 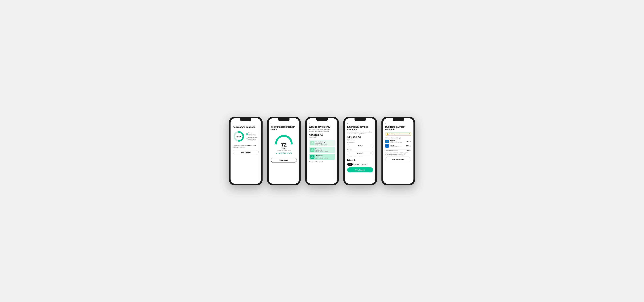 What do you see at coordinates (409, 141) in the screenshot?
I see `tx-amount-1: $128.30` at bounding box center [409, 141].